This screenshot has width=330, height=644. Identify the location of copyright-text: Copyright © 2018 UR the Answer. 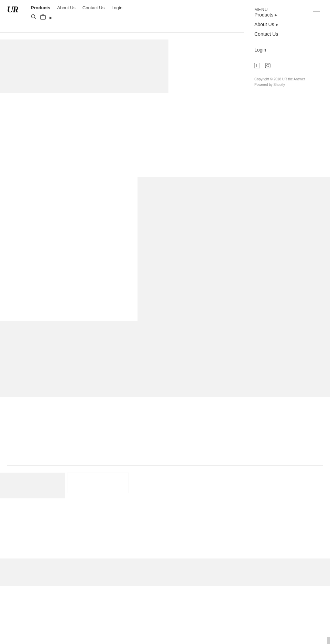
(287, 79).